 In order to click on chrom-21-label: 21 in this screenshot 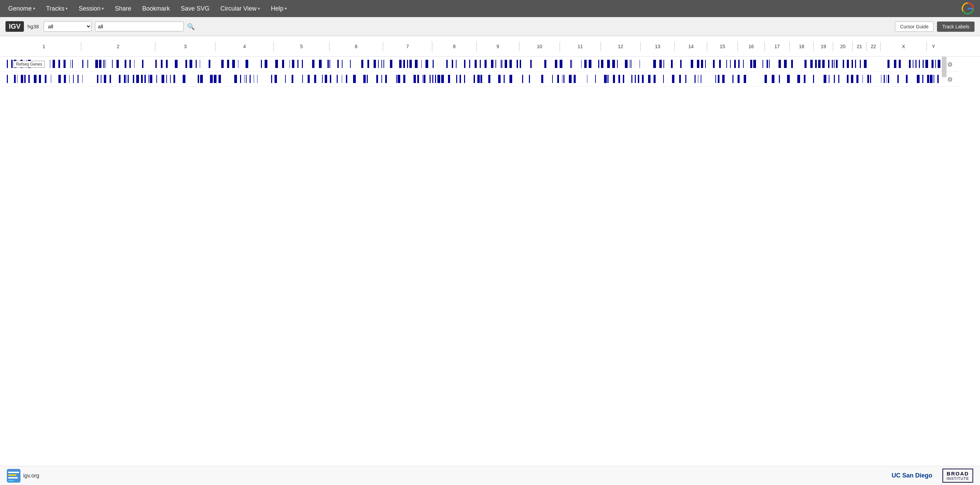, I will do `click(859, 46)`.